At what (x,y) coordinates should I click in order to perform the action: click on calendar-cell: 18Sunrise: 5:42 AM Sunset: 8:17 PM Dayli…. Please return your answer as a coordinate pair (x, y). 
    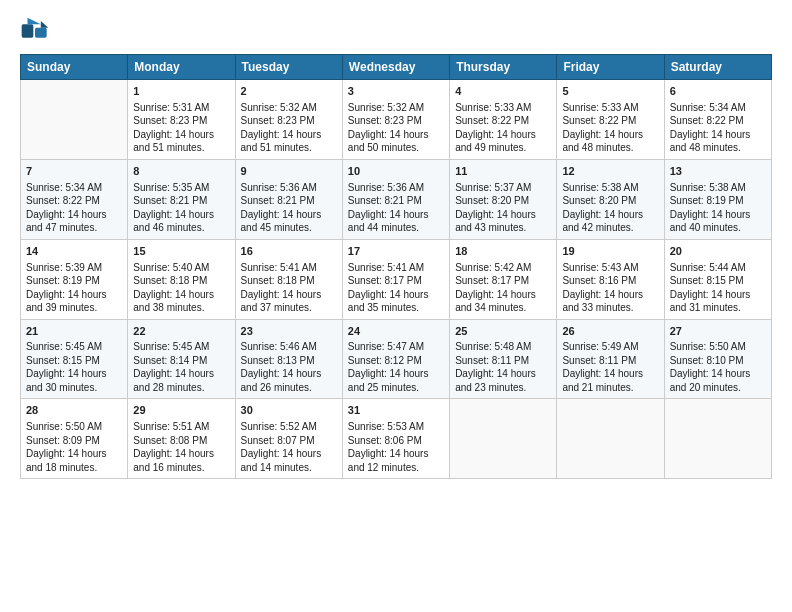
    Looking at the image, I should click on (504, 279).